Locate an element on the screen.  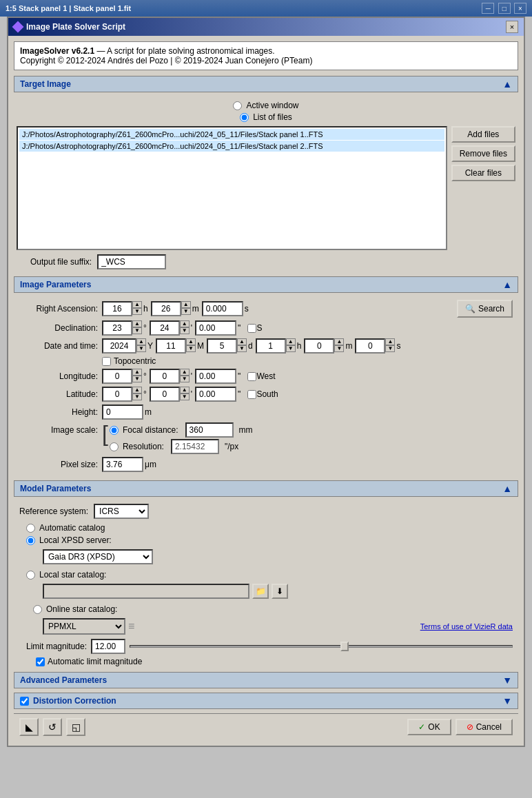
resolution-value-input is located at coordinates (195, 447).